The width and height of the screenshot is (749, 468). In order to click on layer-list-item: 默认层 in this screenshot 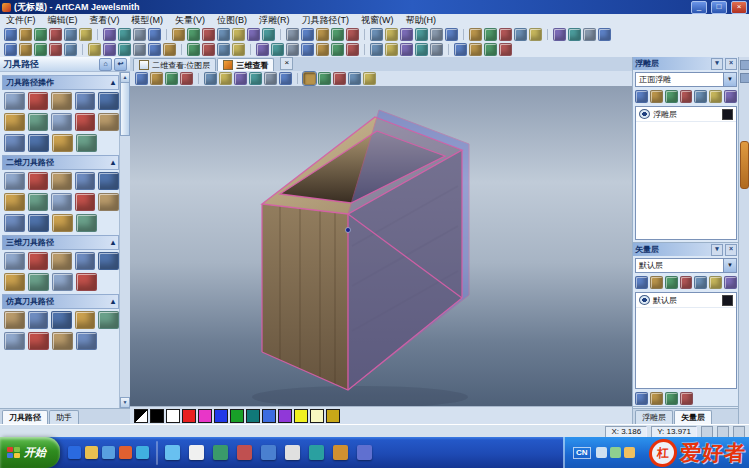, I will do `click(686, 300)`.